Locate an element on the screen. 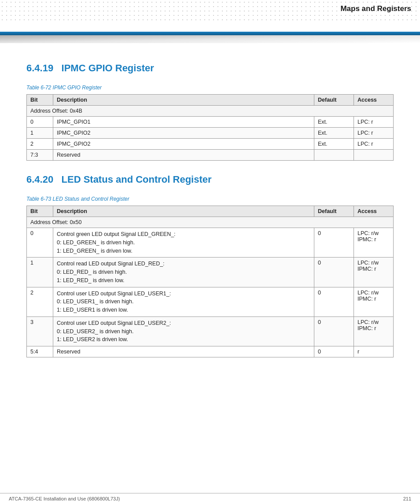 Image resolution: width=420 pixels, height=504 pixels. bit-2: 2 is located at coordinates (40, 144).